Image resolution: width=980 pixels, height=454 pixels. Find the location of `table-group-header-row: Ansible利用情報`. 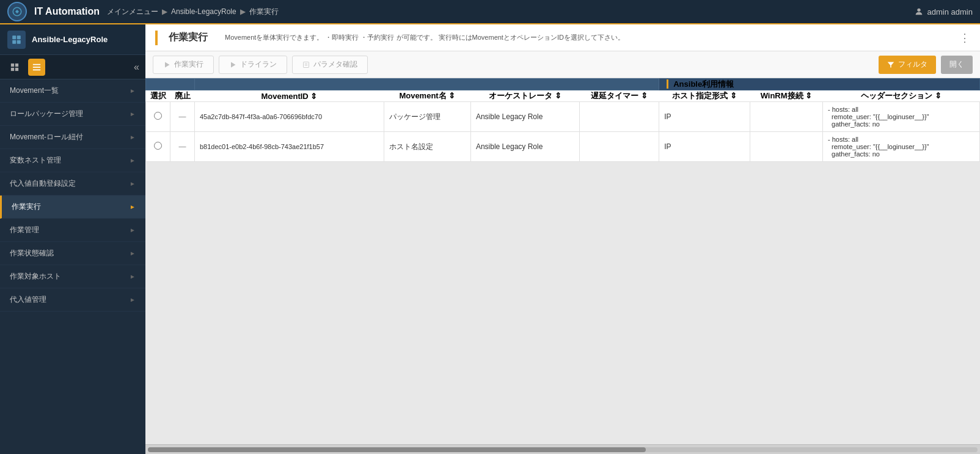

table-group-header-row: Ansible利用情報 is located at coordinates (563, 84).